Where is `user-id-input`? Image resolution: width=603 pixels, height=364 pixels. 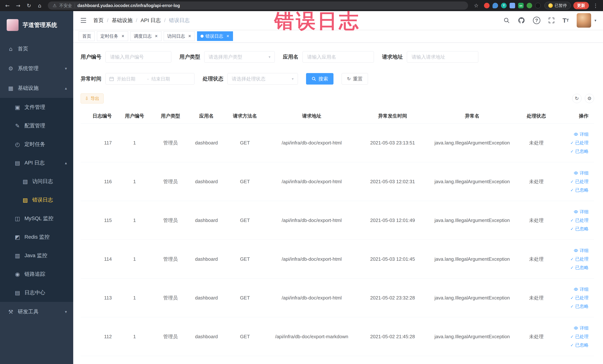 user-id-input is located at coordinates (139, 57).